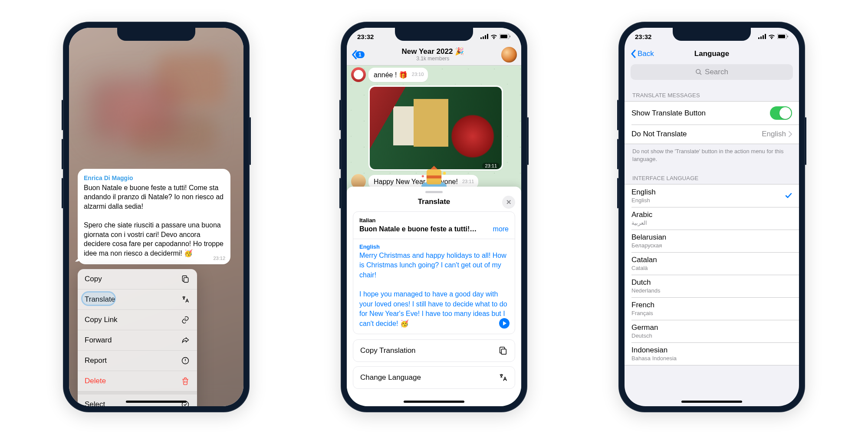 This screenshot has height=434, width=868. What do you see at coordinates (712, 241) in the screenshot?
I see `language-row: BelarusianБеларуская` at bounding box center [712, 241].